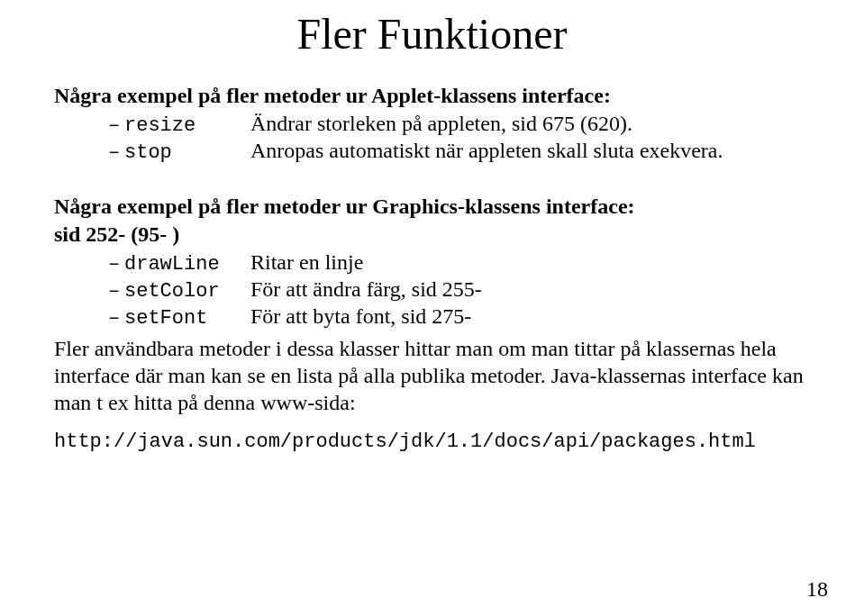 This screenshot has width=864, height=616. I want to click on page-number: 18, so click(817, 589).